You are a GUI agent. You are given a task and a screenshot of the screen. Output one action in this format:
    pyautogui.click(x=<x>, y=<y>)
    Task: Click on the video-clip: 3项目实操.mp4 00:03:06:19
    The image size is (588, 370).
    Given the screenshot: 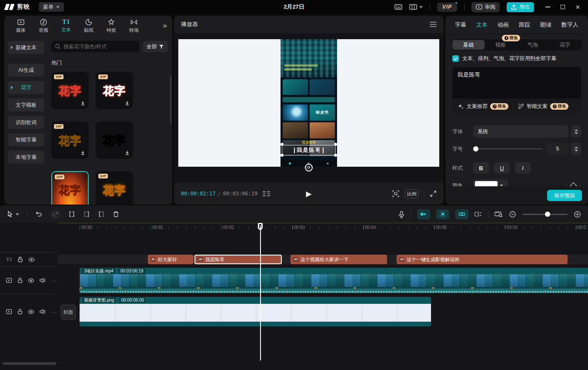 What is the action you would take?
    pyautogui.click(x=334, y=280)
    